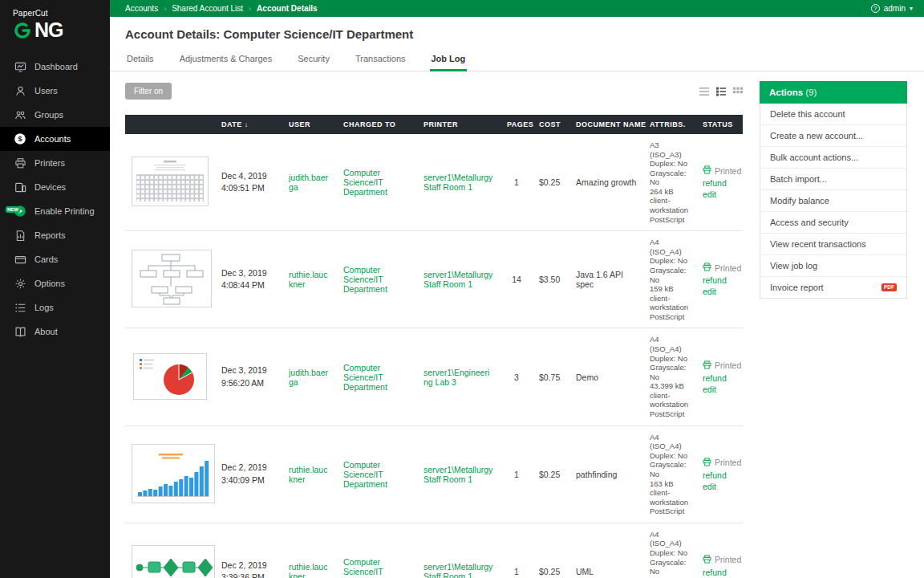  I want to click on view-list-icon, so click(721, 92).